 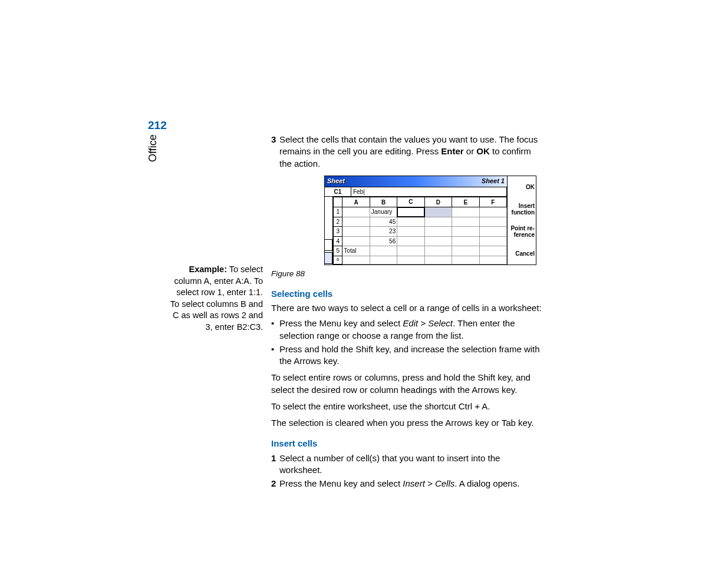 What do you see at coordinates (522, 187) in the screenshot?
I see `softkey-ok: OK` at bounding box center [522, 187].